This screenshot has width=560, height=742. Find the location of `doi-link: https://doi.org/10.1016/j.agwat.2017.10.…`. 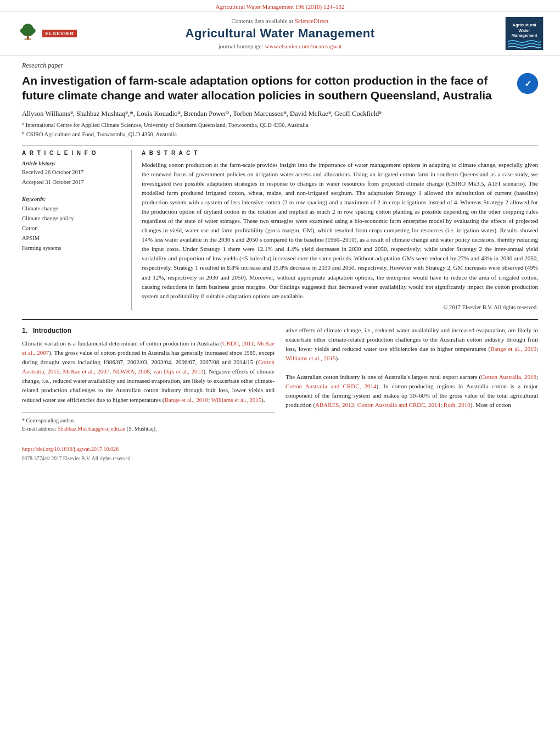

doi-link: https://doi.org/10.1016/j.agwat.2017.10.… is located at coordinates (70, 449).